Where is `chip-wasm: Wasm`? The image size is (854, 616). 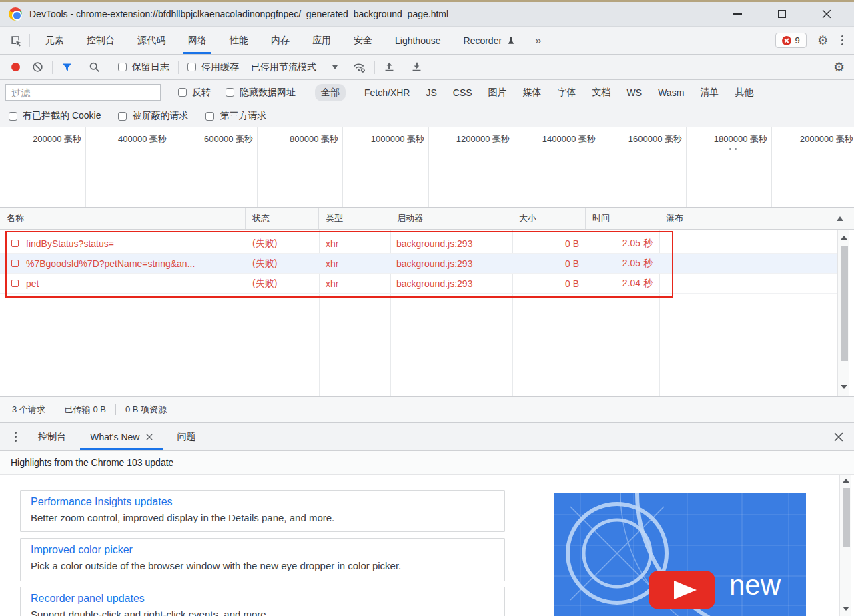 chip-wasm: Wasm is located at coordinates (671, 93).